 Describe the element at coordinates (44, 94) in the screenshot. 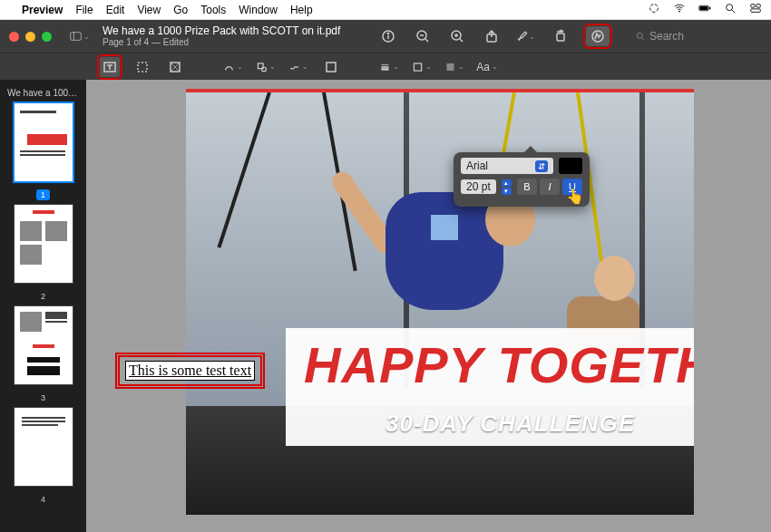

I see `sidebar-title: We have a 100…` at that location.